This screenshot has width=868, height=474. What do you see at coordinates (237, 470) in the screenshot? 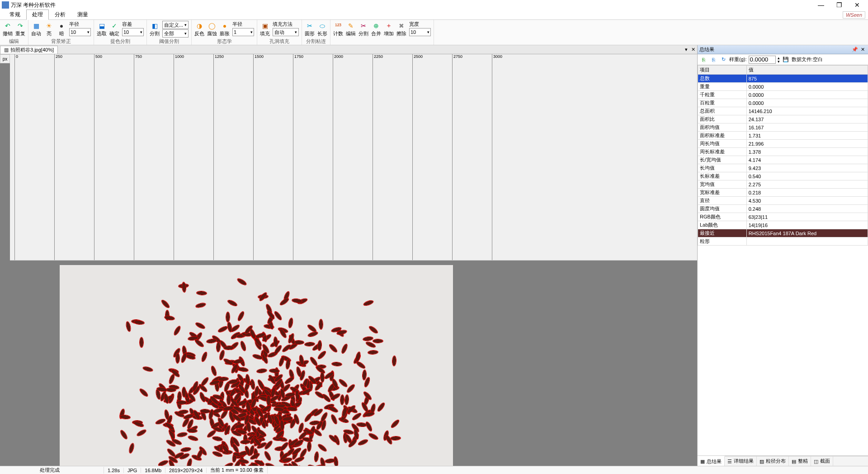
I see `status-scale: 当前 1 mm = 10.00 像素` at bounding box center [237, 470].